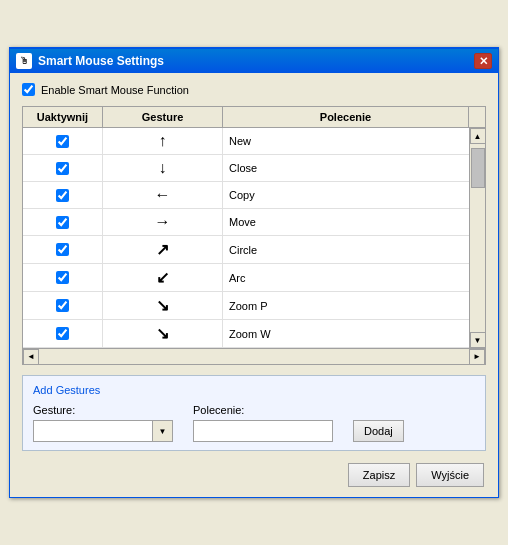 The height and width of the screenshot is (545, 508). Describe the element at coordinates (63, 117) in the screenshot. I see `header-uaktywnij: Uaktywnij` at that location.